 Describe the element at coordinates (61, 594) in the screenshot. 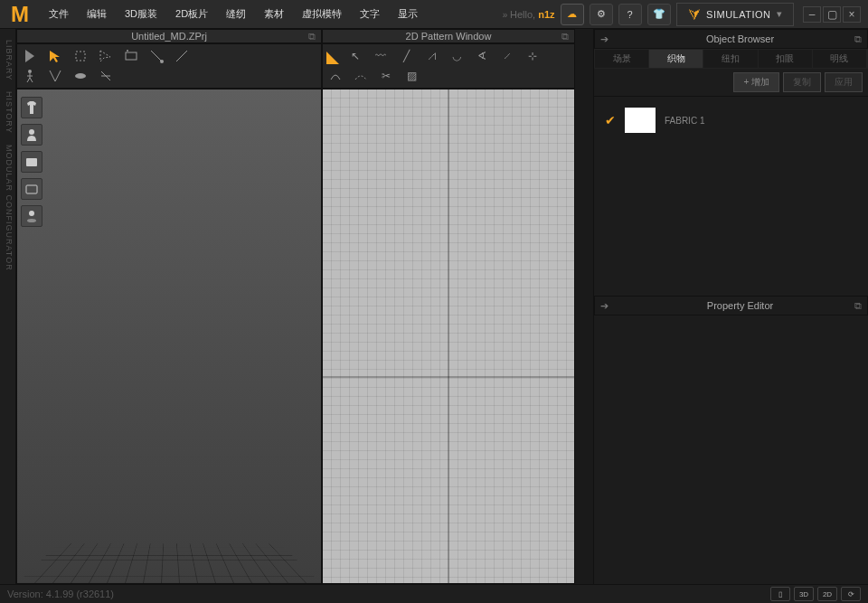

I see `version-label: Version: 4.1.99 (r32611)` at that location.